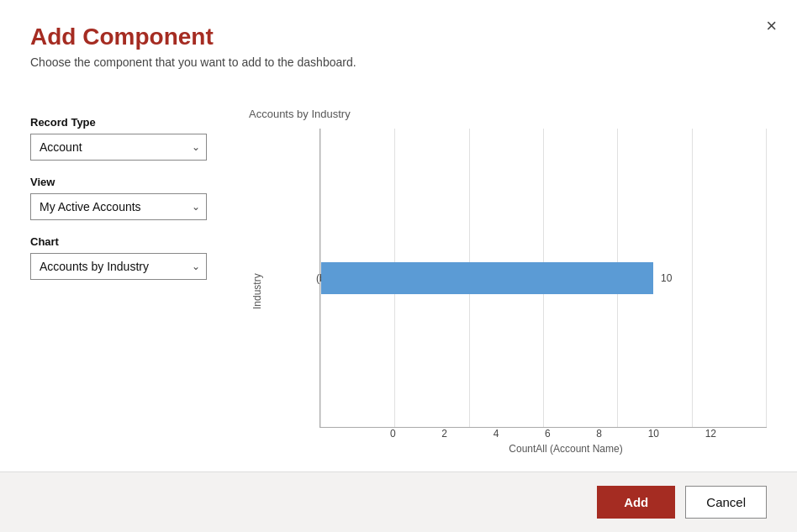 This screenshot has height=532, width=797. Describe the element at coordinates (398, 37) in the screenshot. I see `dialog-title: Add Component` at that location.